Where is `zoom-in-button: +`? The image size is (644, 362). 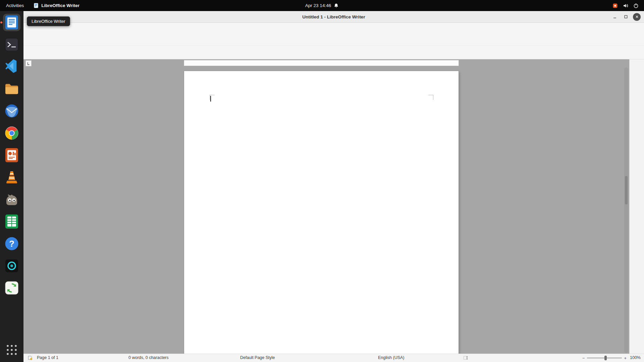 zoom-in-button: + is located at coordinates (625, 358).